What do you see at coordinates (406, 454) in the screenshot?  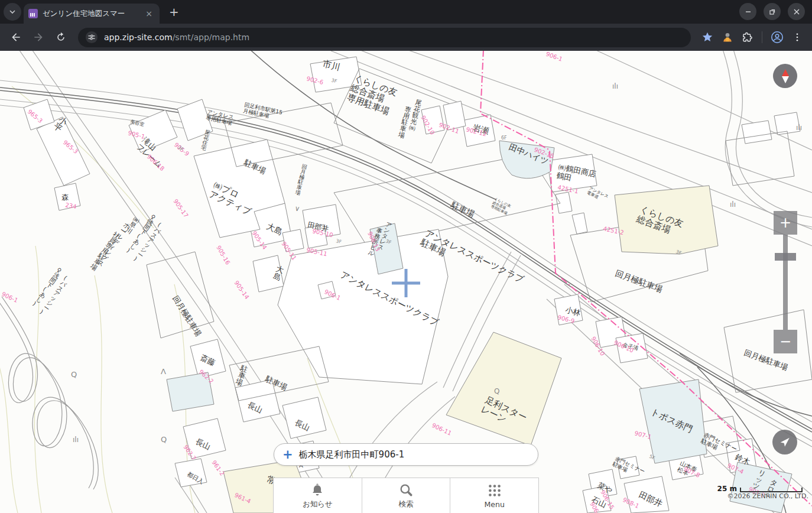 I see `address-search-bar: + 栃木県足利市田中町906-1` at bounding box center [406, 454].